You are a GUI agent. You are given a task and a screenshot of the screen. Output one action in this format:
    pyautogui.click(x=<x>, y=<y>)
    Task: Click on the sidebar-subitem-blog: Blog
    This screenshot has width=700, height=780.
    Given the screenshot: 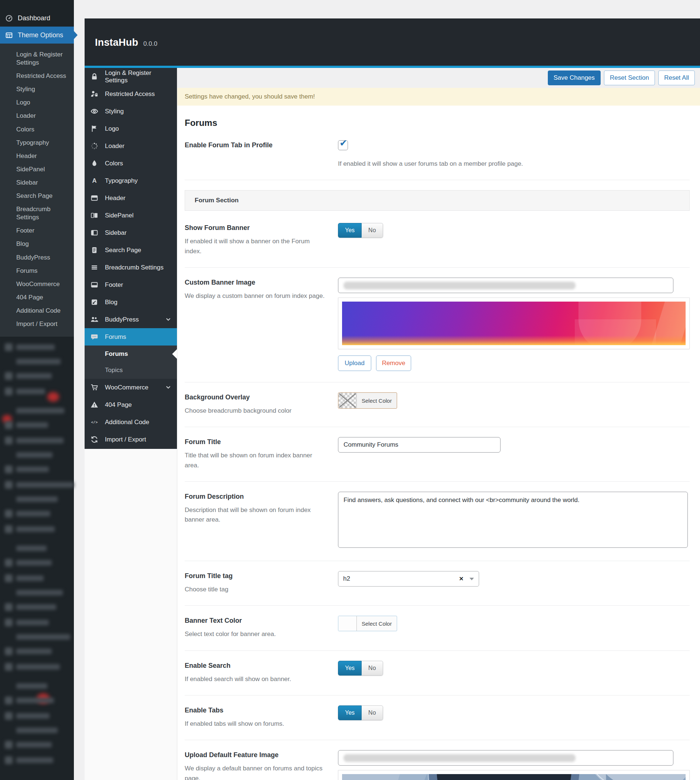 What is the action you would take?
    pyautogui.click(x=37, y=244)
    